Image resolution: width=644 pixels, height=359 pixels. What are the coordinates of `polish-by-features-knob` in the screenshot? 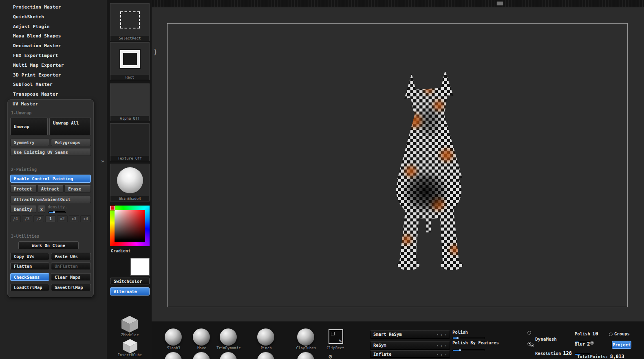 It's located at (460, 350).